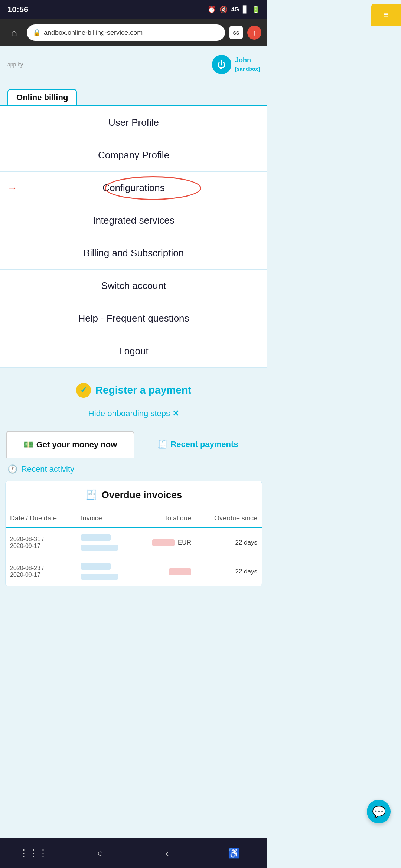 The height and width of the screenshot is (868, 401). I want to click on menu-item-company-profile: Company Profile, so click(134, 155).